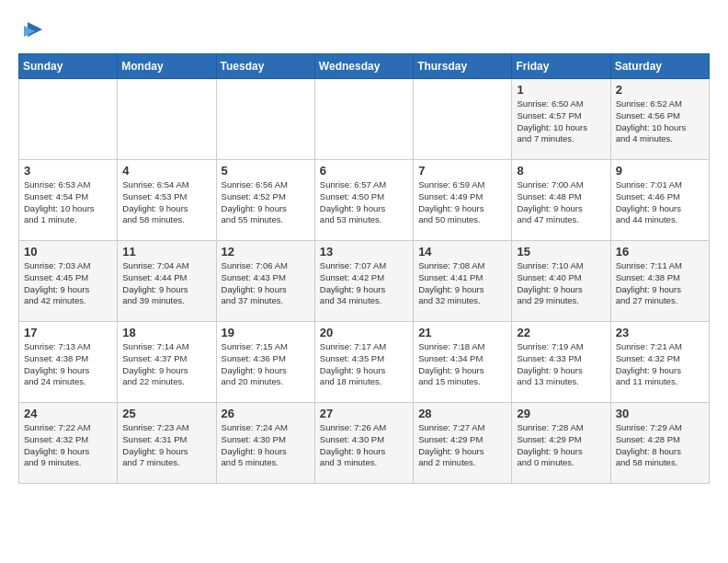 Image resolution: width=728 pixels, height=563 pixels. What do you see at coordinates (364, 31) in the screenshot?
I see `page-header` at bounding box center [364, 31].